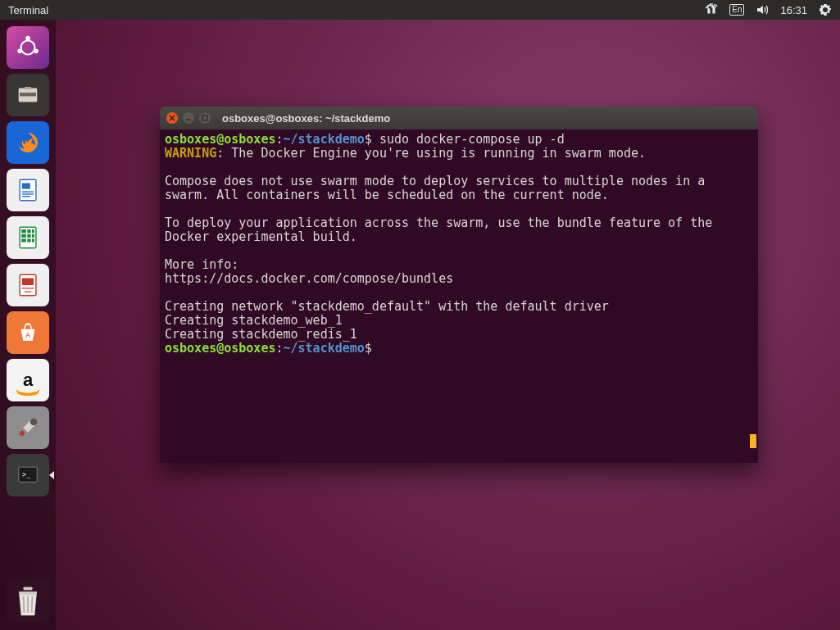  What do you see at coordinates (205, 118) in the screenshot?
I see `window-maximize-button` at bounding box center [205, 118].